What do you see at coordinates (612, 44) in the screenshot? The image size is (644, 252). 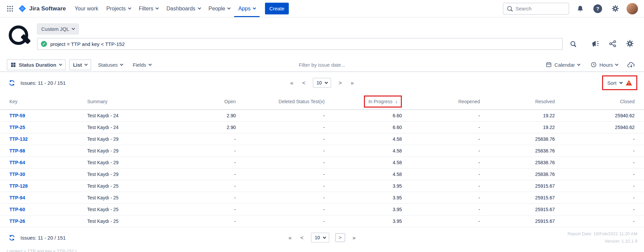 I see `share-button` at bounding box center [612, 44].